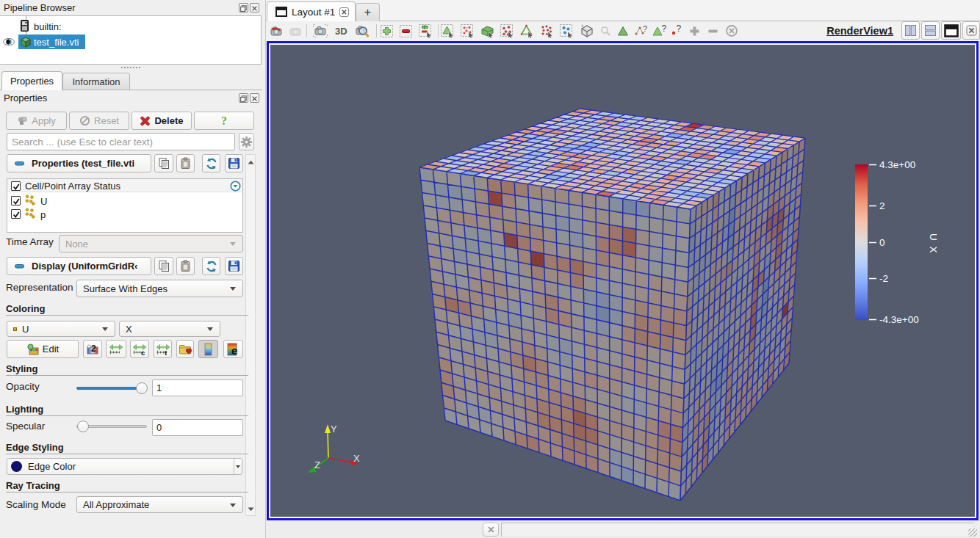 This screenshot has width=980, height=538. What do you see at coordinates (898, 164) in the screenshot?
I see `svg-text: 4.3e+00` at bounding box center [898, 164].